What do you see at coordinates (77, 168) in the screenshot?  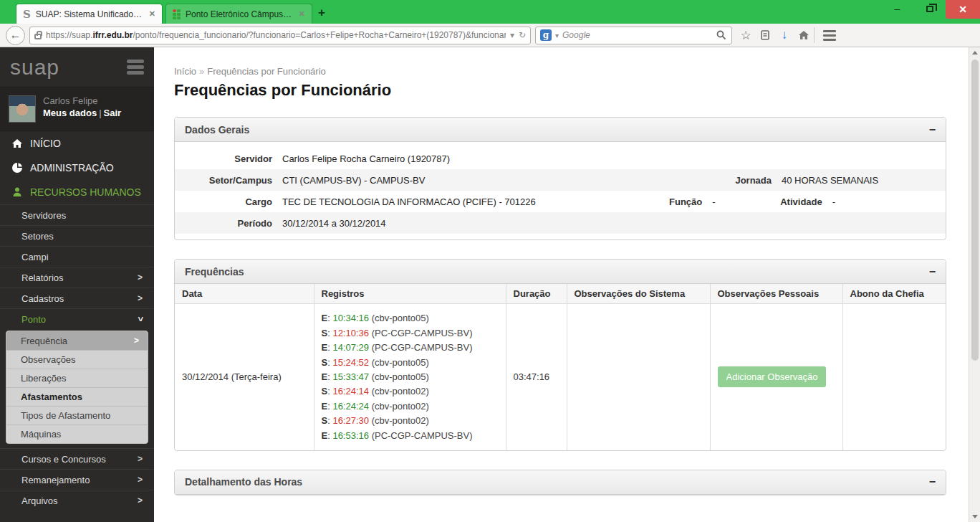 I see `sidebar-item-administracao: ADMINISTRAÇÃO` at bounding box center [77, 168].